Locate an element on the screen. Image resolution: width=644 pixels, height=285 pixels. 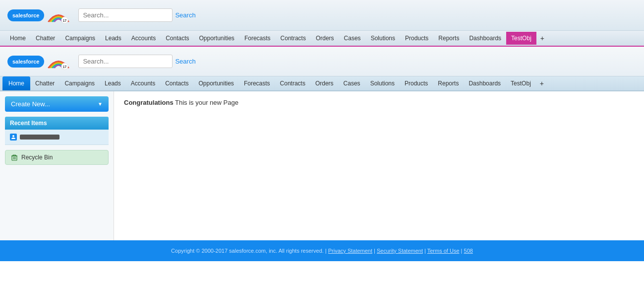
top-nav-reports: Reports is located at coordinates (449, 38).